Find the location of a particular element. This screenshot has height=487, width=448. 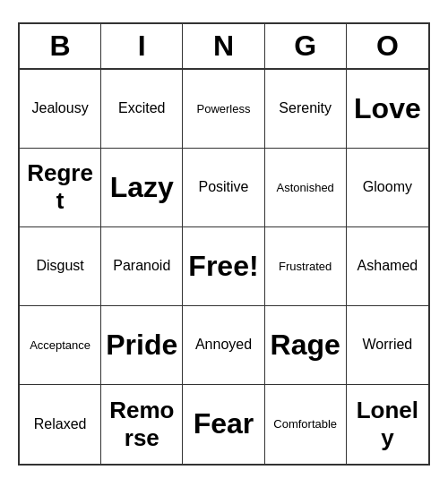

bingo-cell: Free! is located at coordinates (224, 267).